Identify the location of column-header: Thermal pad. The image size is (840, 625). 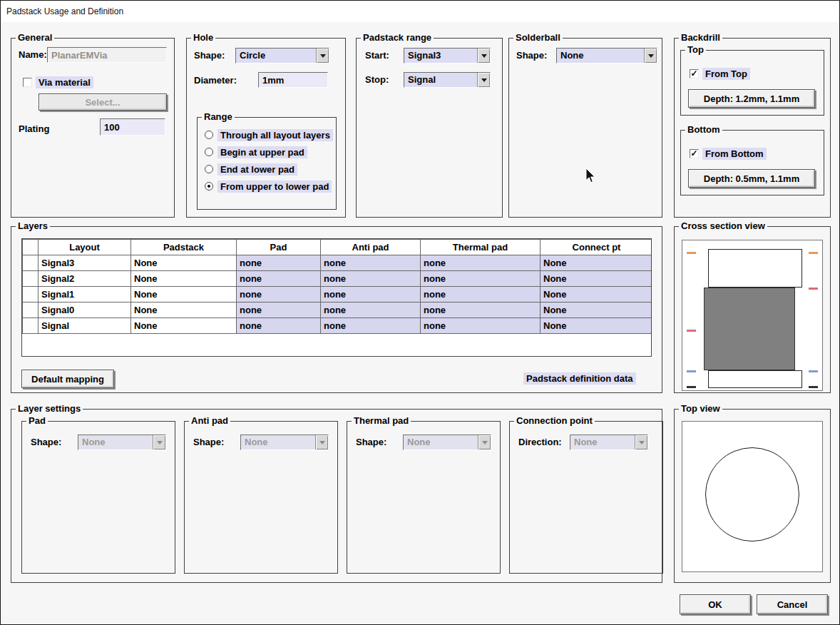
(481, 248).